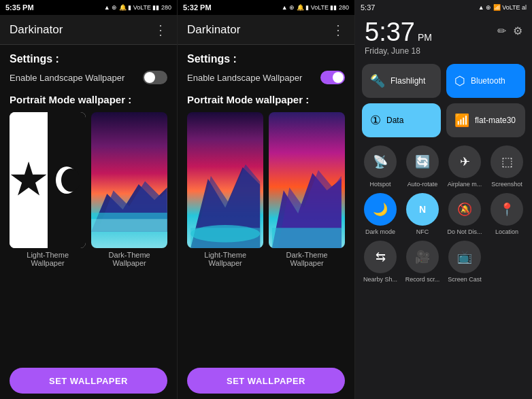 The image size is (532, 399). What do you see at coordinates (465, 209) in the screenshot?
I see `dnd-icon: 🔕` at bounding box center [465, 209].